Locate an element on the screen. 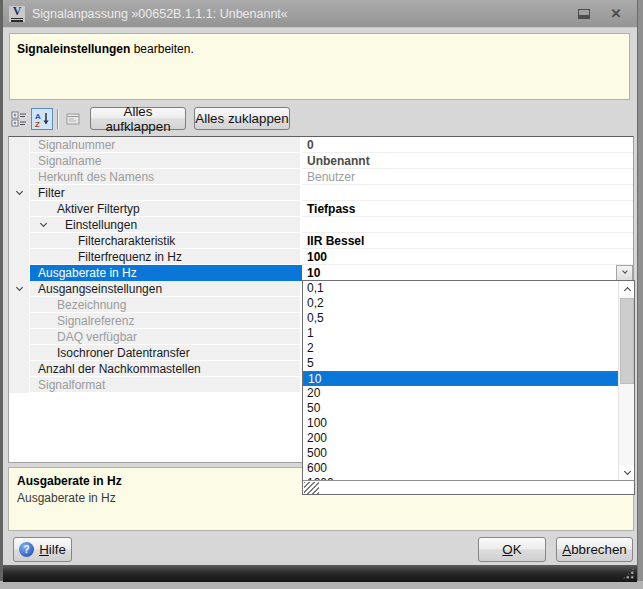 The image size is (643, 589). categorized-view-button is located at coordinates (19, 119).